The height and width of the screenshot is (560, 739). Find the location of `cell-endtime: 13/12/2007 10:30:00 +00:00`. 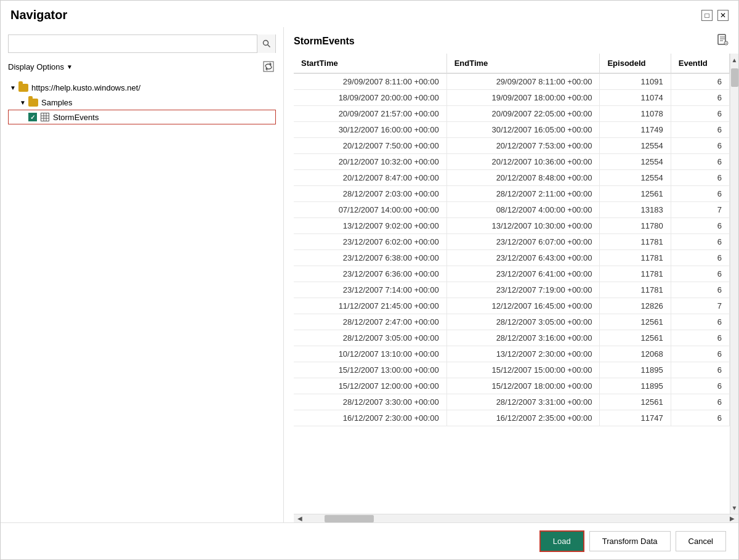

cell-endtime: 13/12/2007 10:30:00 +00:00 is located at coordinates (523, 226).